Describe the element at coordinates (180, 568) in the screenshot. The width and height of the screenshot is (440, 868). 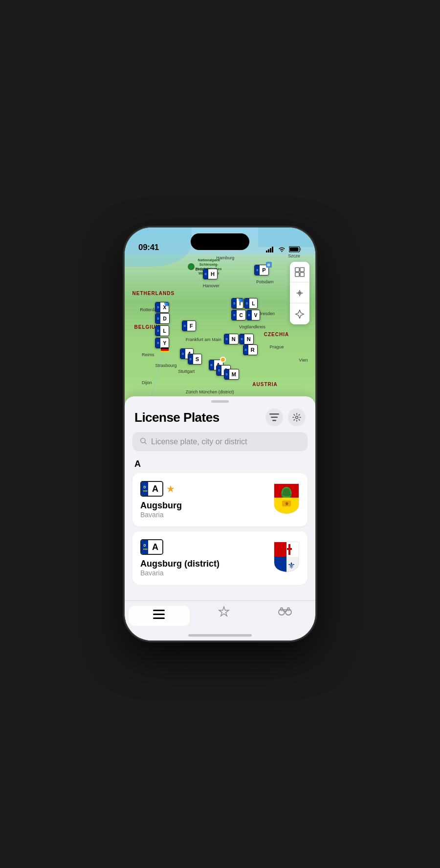
I see `city-name-2: Augsburg (district) Bavaria` at that location.